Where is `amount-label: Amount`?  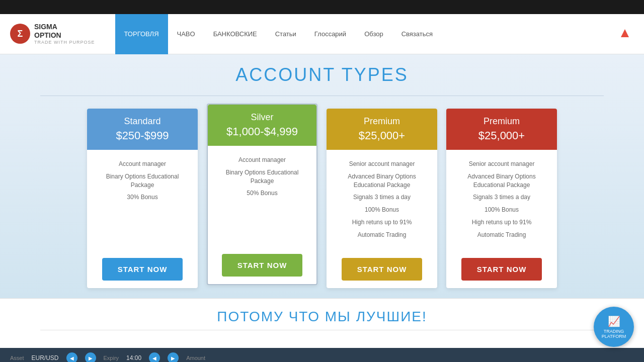
amount-label: Amount is located at coordinates (196, 358).